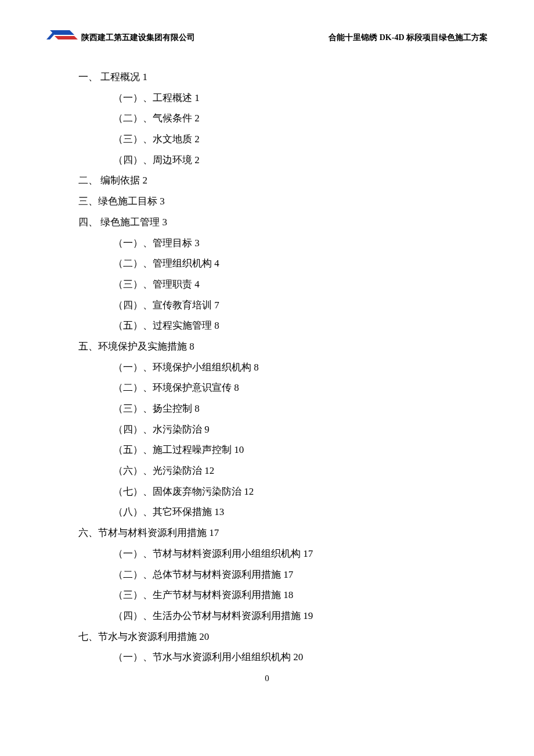  I want to click on toc-entry: （二）、总体节材与材料资源利用措施 17, so click(295, 575).